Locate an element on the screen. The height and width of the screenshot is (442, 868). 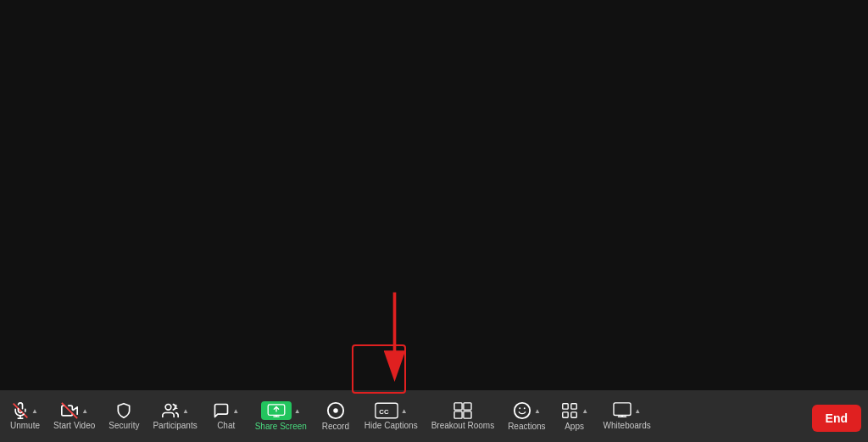
record-icon is located at coordinates (336, 411).